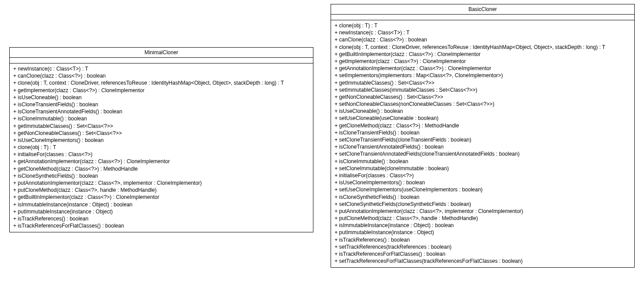  Describe the element at coordinates (483, 168) in the screenshot. I see `method-signature: + setCloneImmutable(cloneImmutable : boo…` at that location.